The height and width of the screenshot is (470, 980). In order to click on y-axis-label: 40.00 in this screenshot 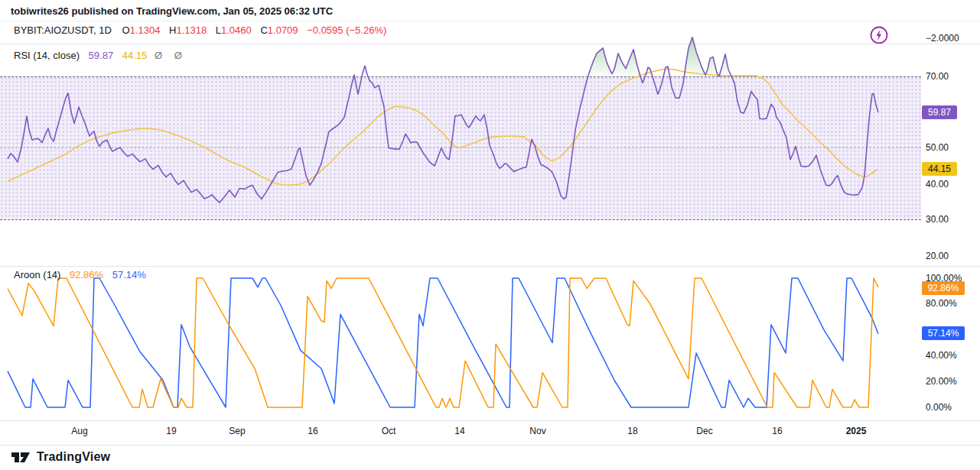, I will do `click(937, 184)`.